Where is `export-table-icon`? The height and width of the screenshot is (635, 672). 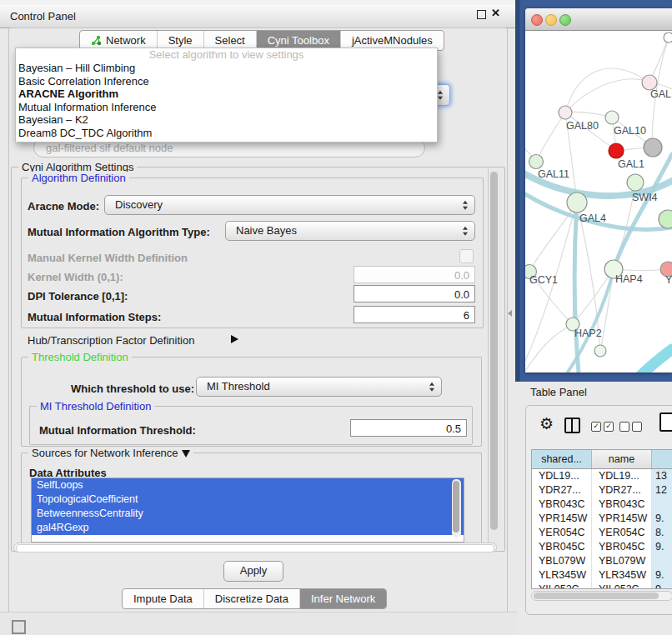
export-table-icon is located at coordinates (665, 422).